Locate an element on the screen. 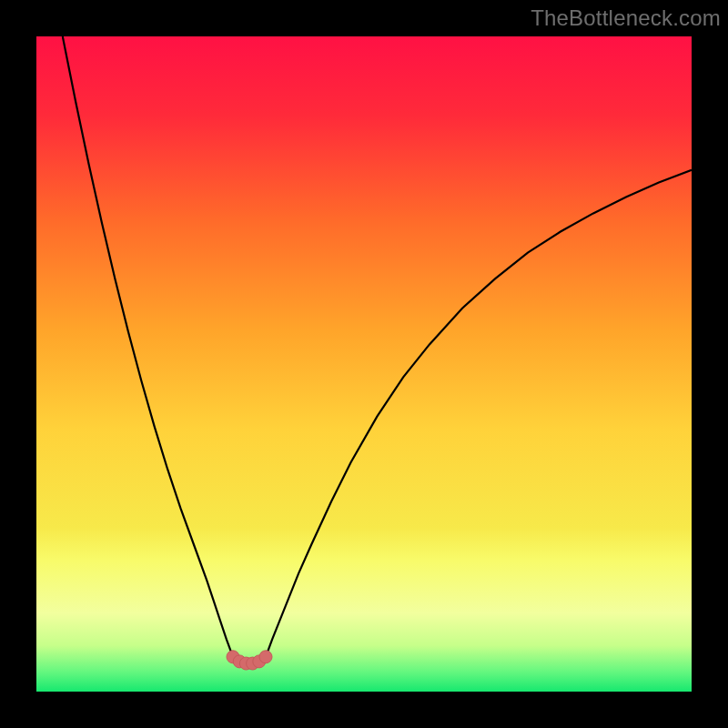 The width and height of the screenshot is (728, 728). watermark-text: TheBottleneck.com is located at coordinates (626, 18).